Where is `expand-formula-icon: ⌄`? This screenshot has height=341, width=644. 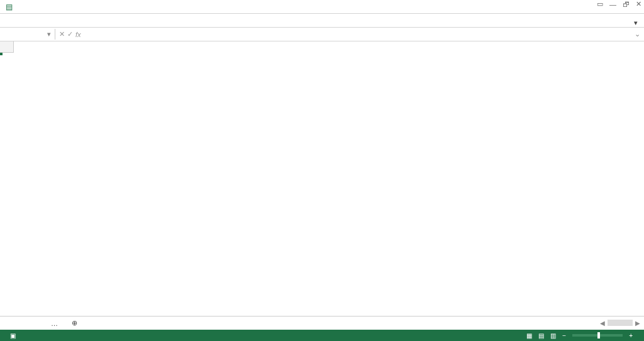
expand-formula-icon: ⌄ is located at coordinates (638, 34).